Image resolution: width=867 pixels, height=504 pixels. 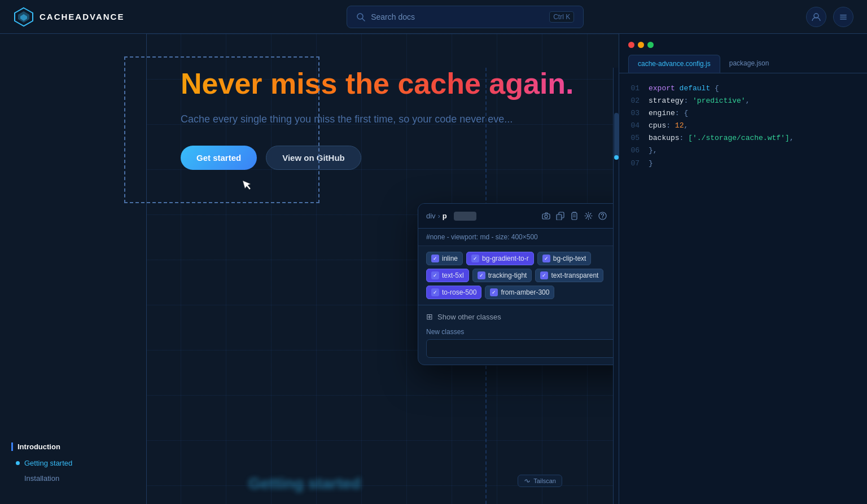 What do you see at coordinates (616, 157) in the screenshot?
I see `scrollbar-dot` at bounding box center [616, 157].